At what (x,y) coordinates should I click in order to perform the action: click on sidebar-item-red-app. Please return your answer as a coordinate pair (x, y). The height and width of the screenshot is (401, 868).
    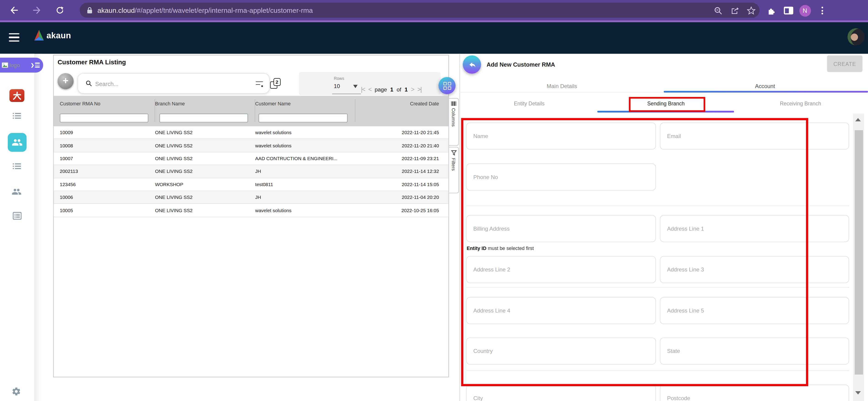
    Looking at the image, I should click on (17, 95).